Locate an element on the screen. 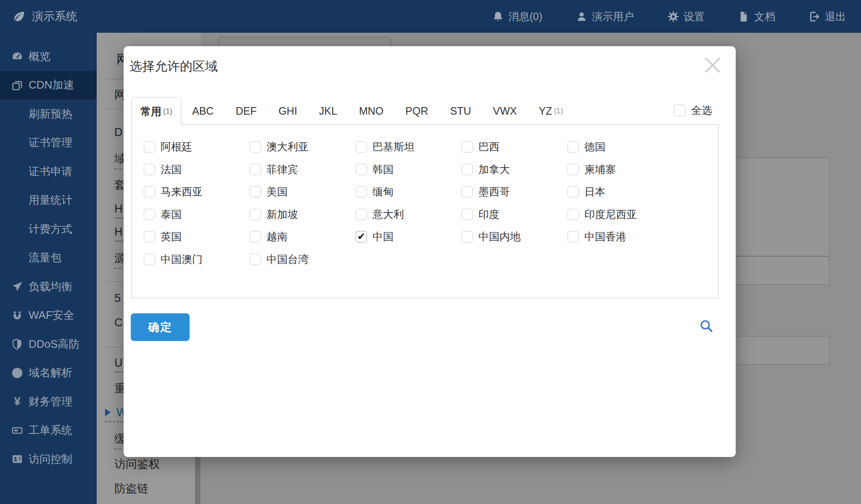  sidebar-item-cert-manage: 证书管理 is located at coordinates (48, 143).